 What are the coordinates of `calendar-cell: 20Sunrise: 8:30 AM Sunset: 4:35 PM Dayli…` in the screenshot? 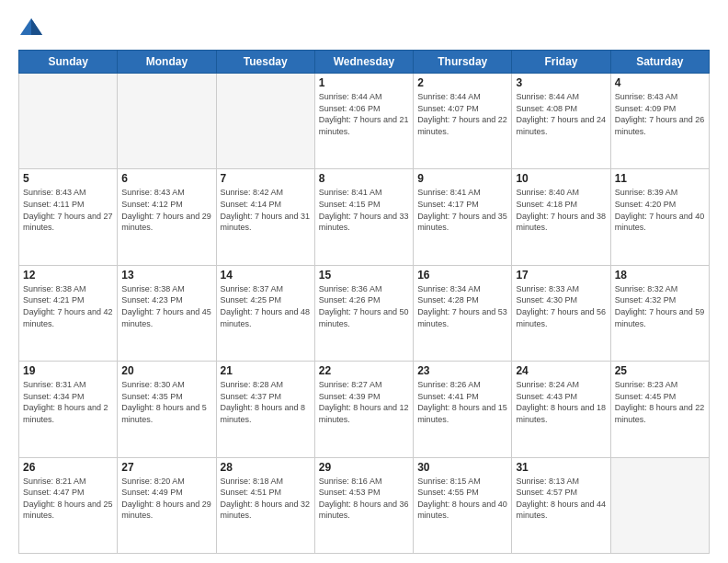 It's located at (167, 409).